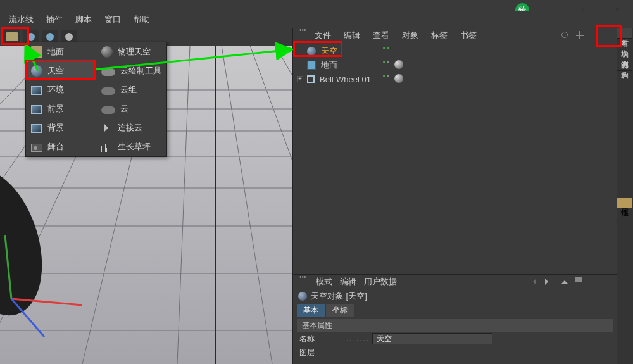 The image size is (633, 364). I want to click on panel-search-icon, so click(565, 35).